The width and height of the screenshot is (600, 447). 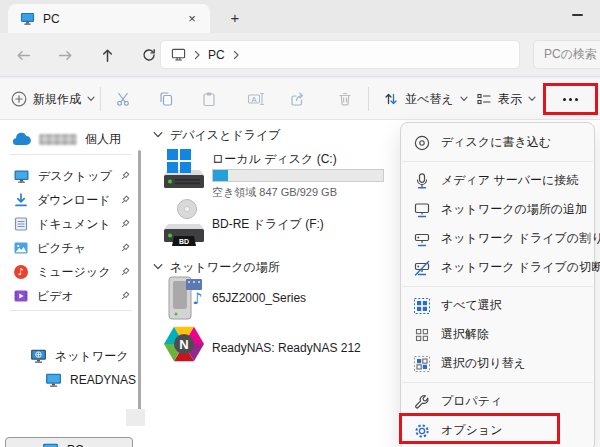 What do you see at coordinates (498, 306) in the screenshot?
I see `menu-item-select-all: すべて選択` at bounding box center [498, 306].